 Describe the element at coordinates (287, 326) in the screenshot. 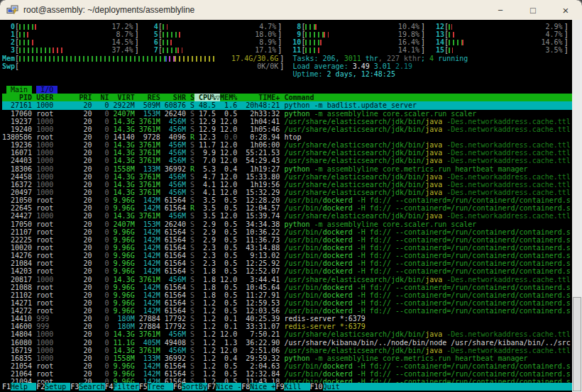

I see `process-row-14600: 14600 999 20 0 180M 27884 17792 S 1.2 0.…` at that location.